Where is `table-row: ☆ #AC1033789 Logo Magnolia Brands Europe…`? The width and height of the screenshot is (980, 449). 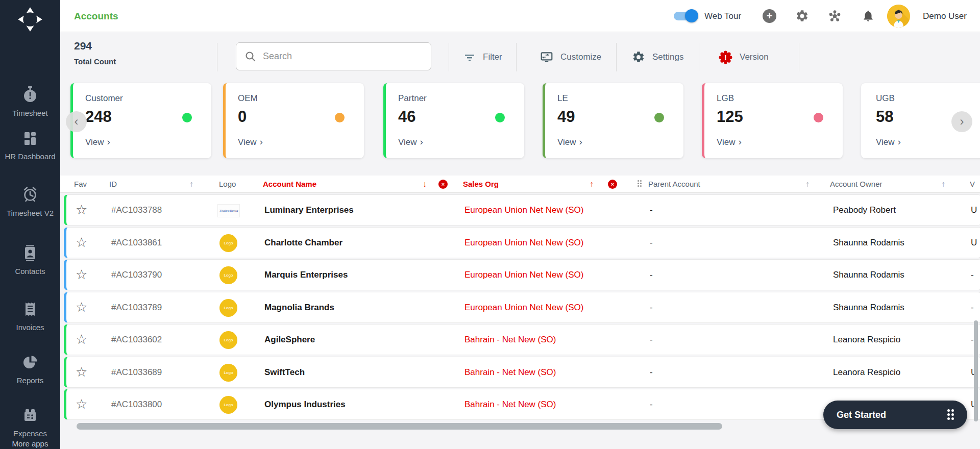 table-row: ☆ #AC1033789 Logo Magnolia Brands Europe… is located at coordinates (522, 307).